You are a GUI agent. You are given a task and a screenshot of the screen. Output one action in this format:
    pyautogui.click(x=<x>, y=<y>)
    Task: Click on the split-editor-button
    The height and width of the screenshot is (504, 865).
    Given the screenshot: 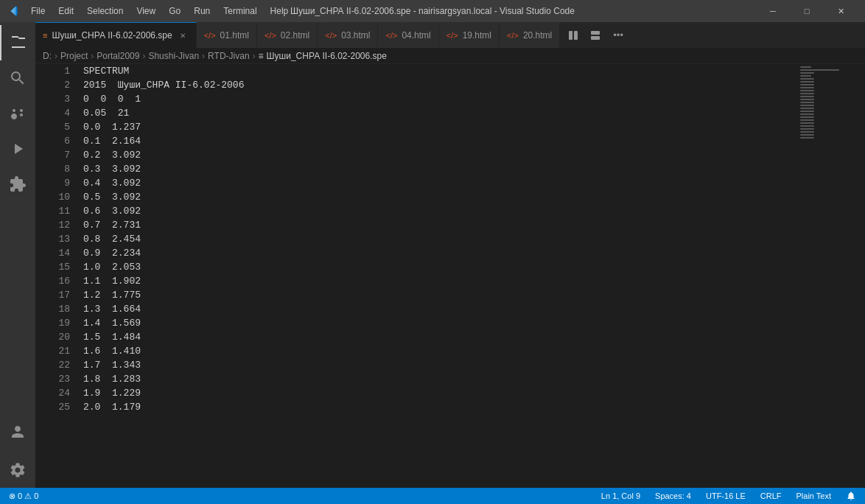 What is the action you would take?
    pyautogui.click(x=573, y=35)
    